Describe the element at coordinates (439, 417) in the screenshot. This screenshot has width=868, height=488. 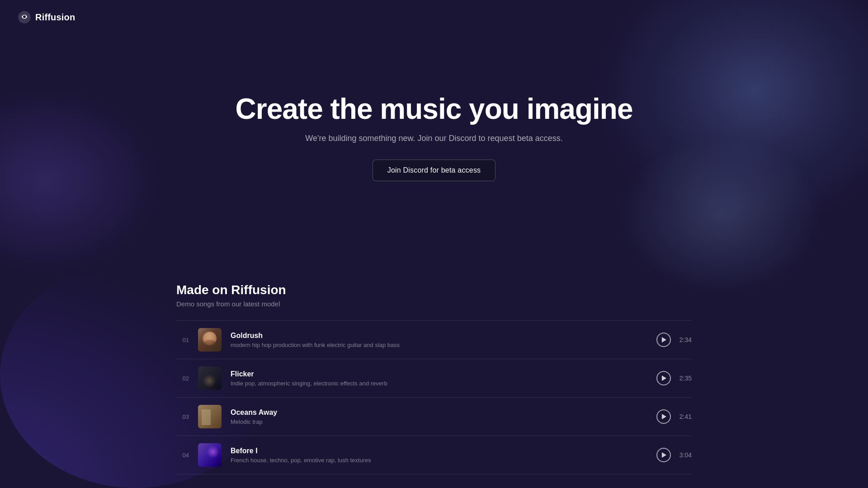
I see `track-info: Oceans Away Melodic trap` at that location.